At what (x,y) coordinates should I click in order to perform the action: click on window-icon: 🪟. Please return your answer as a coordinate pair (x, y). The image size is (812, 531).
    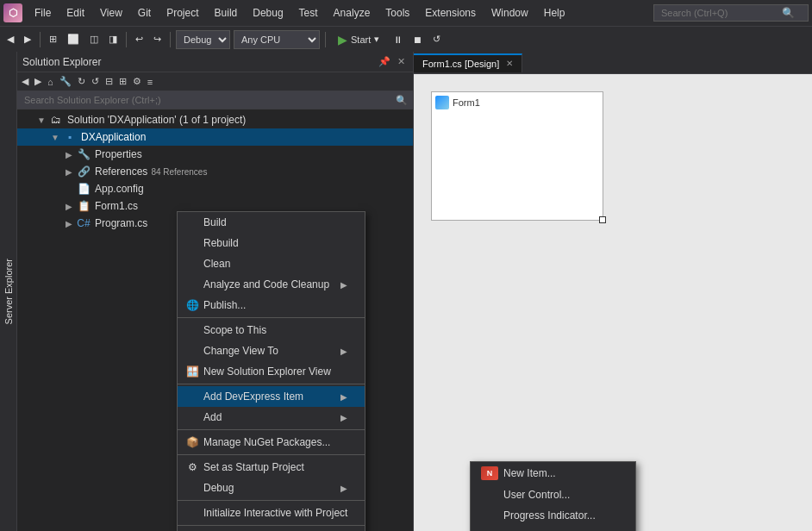
    Looking at the image, I should click on (192, 372).